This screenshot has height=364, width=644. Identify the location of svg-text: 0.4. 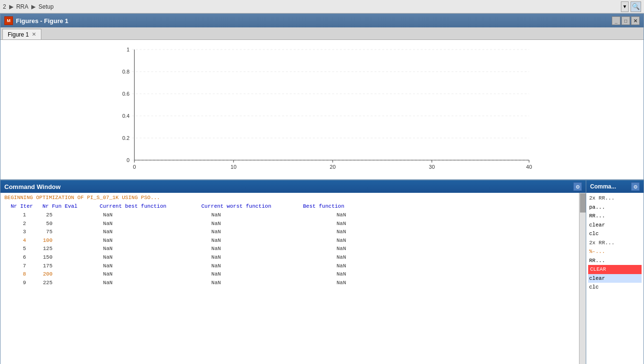
(126, 116).